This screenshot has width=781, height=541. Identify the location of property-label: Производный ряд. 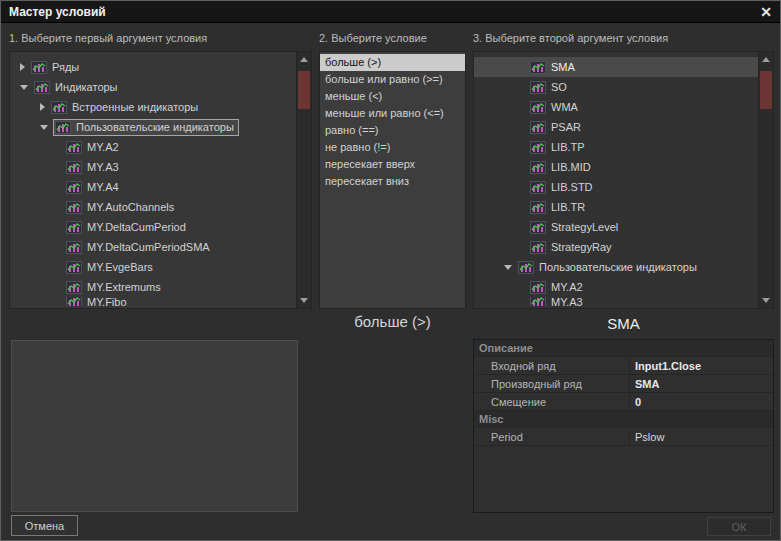
(552, 384).